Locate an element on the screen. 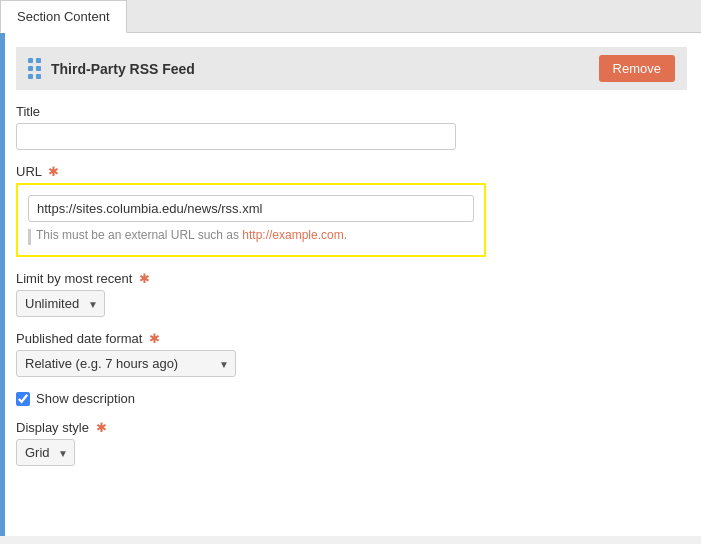 The width and height of the screenshot is (701, 544). limit-label: Limit by most recent ✱ is located at coordinates (352, 278).